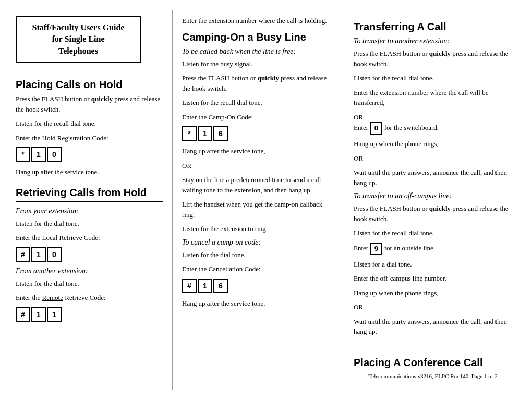 This screenshot has height=411, width=532. Describe the element at coordinates (433, 78) in the screenshot. I see `right-p2: Listen for the recall dial tone.` at that location.